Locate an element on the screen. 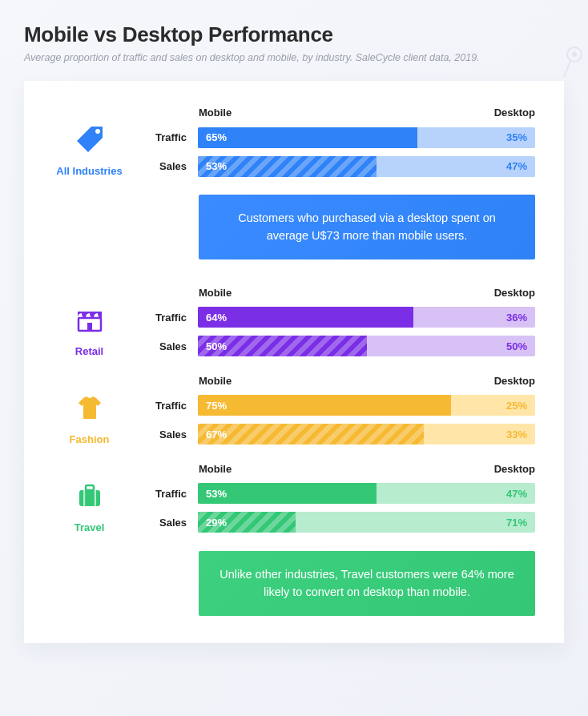  industry-section-travel: Travel Traffic 53% 47% Sales 29% 71% is located at coordinates (289, 506).